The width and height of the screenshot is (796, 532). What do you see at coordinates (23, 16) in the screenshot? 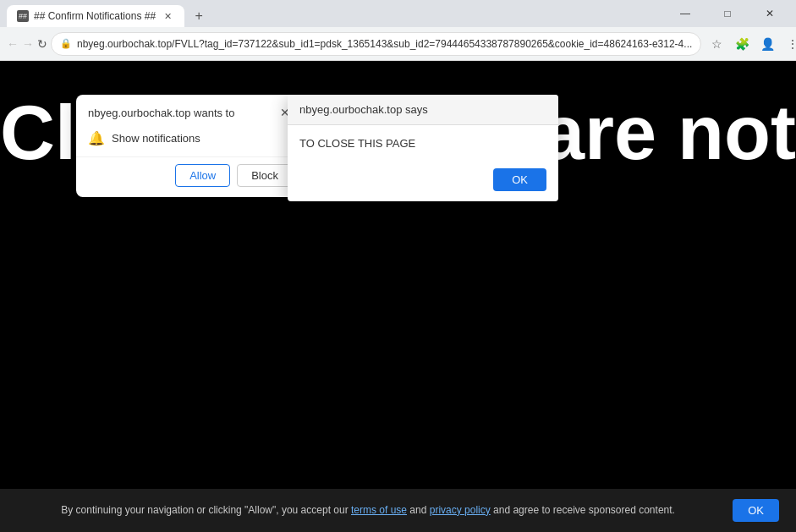
I see `tab-favicon: ##` at bounding box center [23, 16].